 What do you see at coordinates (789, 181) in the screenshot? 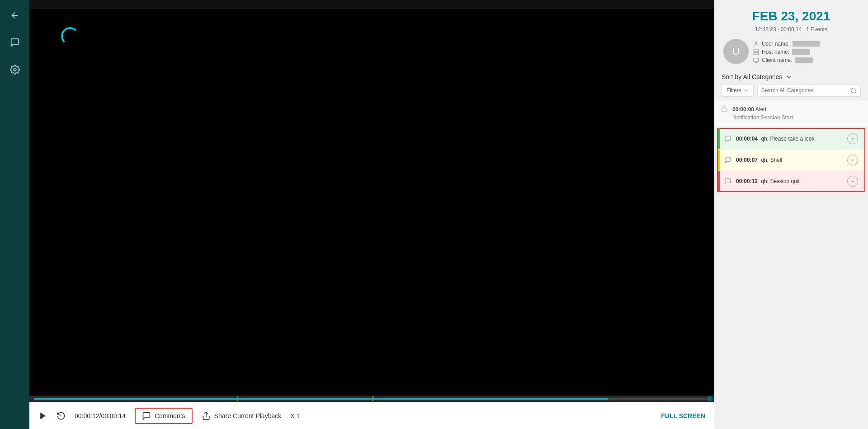
I see `event-text-red: 00:00:12 qh: Session quit` at bounding box center [789, 181].